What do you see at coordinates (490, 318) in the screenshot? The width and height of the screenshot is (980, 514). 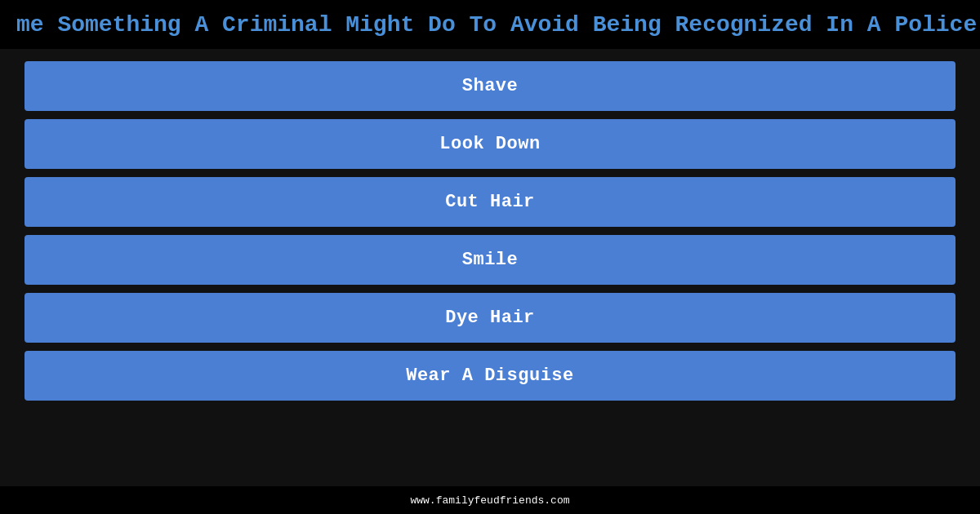 I see `answer-button-5: Dye Hair` at bounding box center [490, 318].